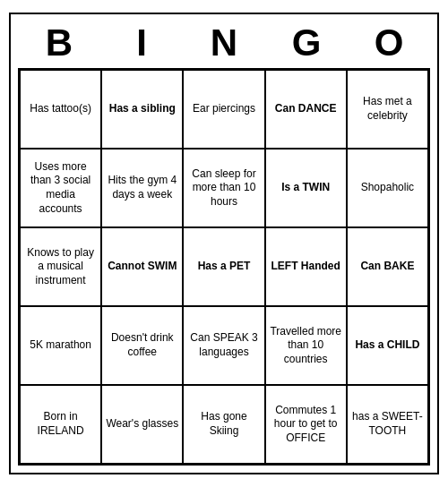 Image resolution: width=448 pixels, height=487 pixels. Describe the element at coordinates (224, 43) in the screenshot. I see `bingo-header: BINGO` at that location.